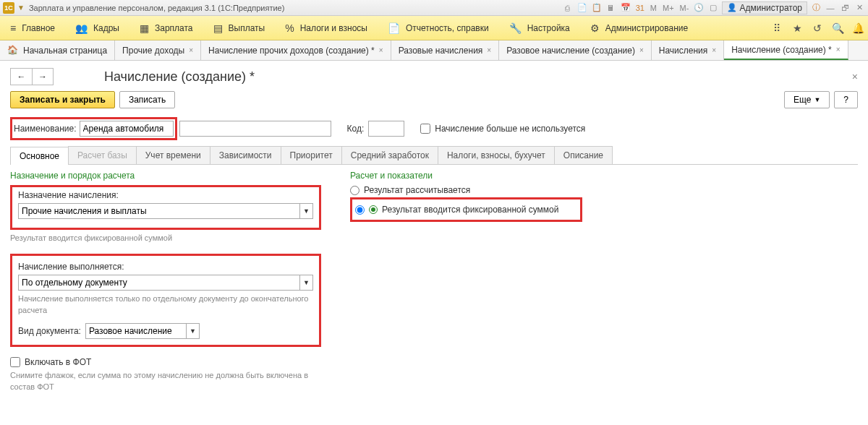  What do you see at coordinates (174, 155) in the screenshot?
I see `tab-time: Учет времени` at bounding box center [174, 155].